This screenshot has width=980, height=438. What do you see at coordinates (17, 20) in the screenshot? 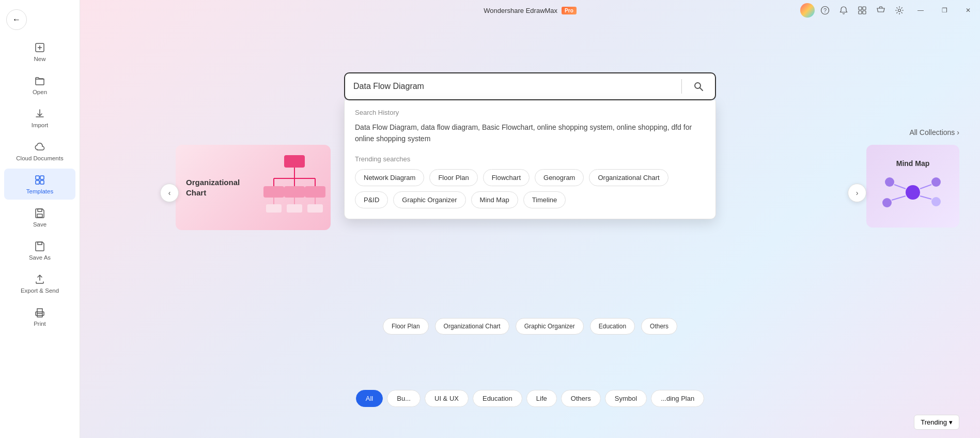
I see `back-button: ←` at bounding box center [17, 20].